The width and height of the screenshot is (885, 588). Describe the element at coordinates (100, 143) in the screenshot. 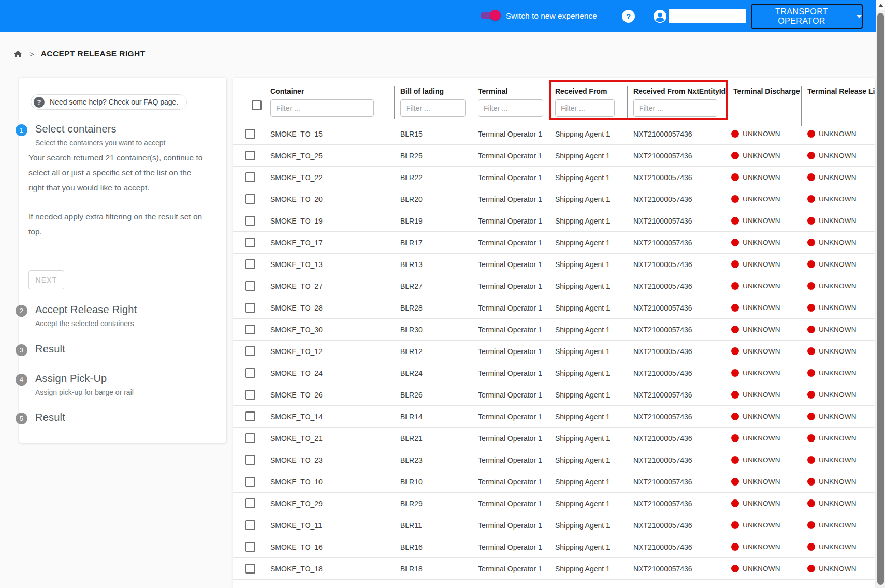

I see `step-1-subtitle: Select the containers you want to accept` at that location.